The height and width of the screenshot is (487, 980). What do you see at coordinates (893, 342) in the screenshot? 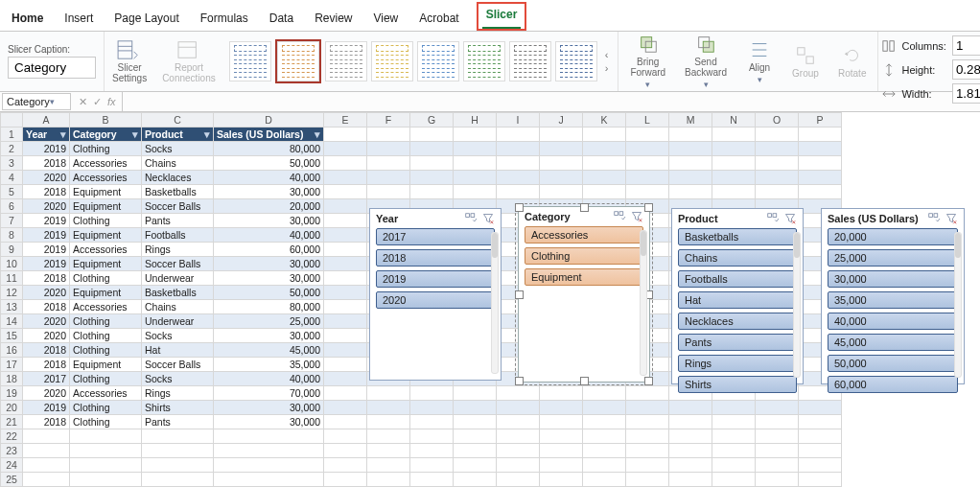
I see `slicer-item: 45,000` at bounding box center [893, 342].